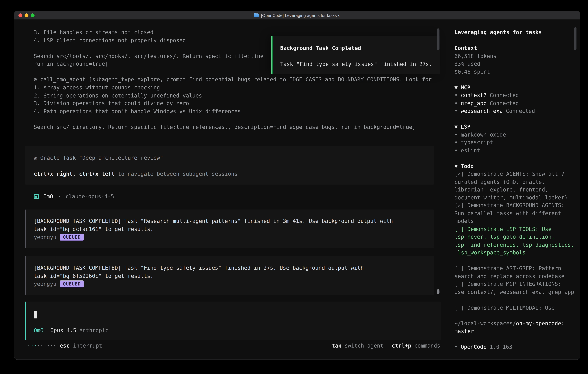  I want to click on sidebar-title: Leveraging agents for tasks, so click(516, 32).